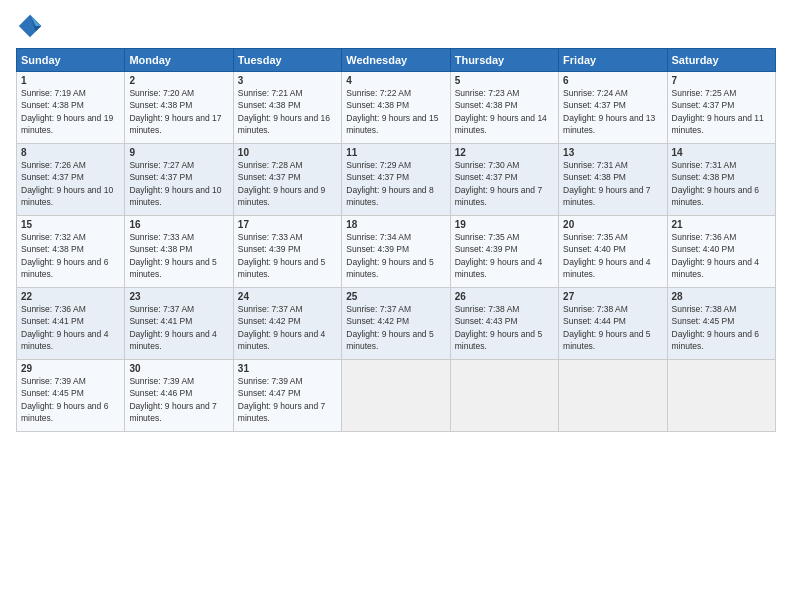  I want to click on day-number: 26, so click(504, 296).